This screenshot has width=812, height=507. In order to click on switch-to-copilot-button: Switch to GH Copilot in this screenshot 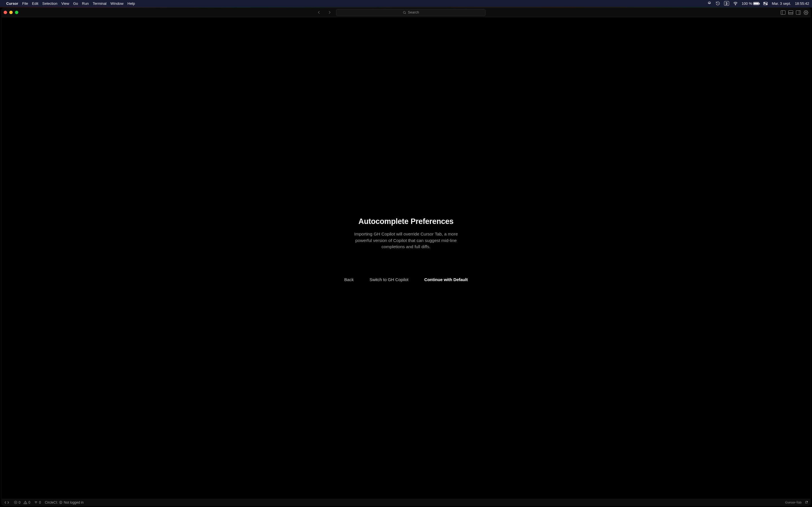, I will do `click(389, 280)`.